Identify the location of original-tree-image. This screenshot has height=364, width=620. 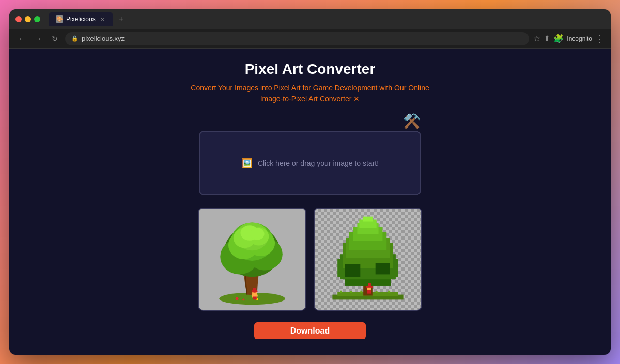
(252, 259).